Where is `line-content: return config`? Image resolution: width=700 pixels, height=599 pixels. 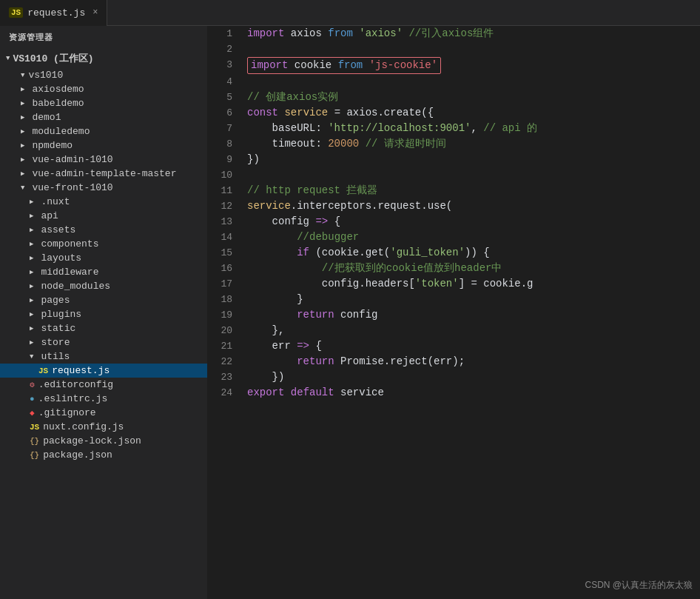
line-content: return config is located at coordinates (472, 315).